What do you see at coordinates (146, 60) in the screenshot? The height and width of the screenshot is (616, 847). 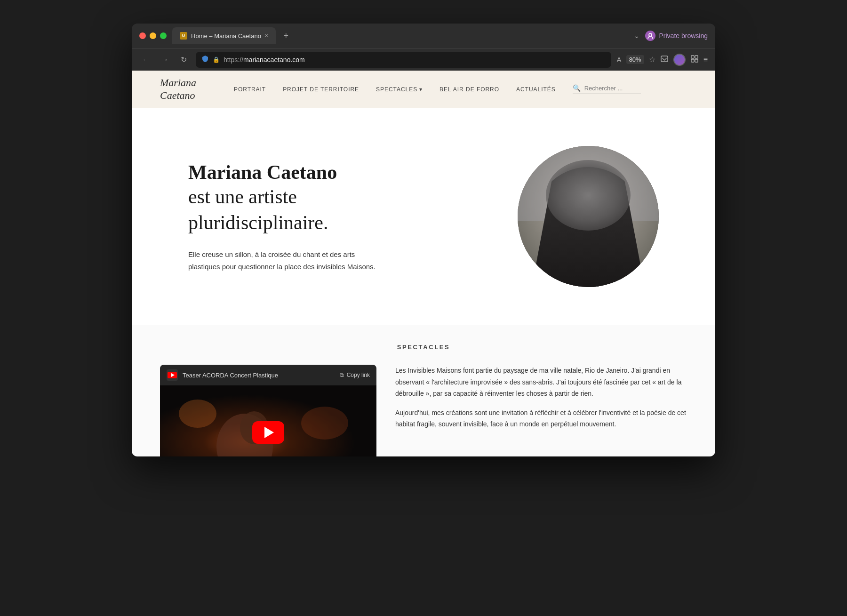 I see `back-icon: ←` at bounding box center [146, 60].